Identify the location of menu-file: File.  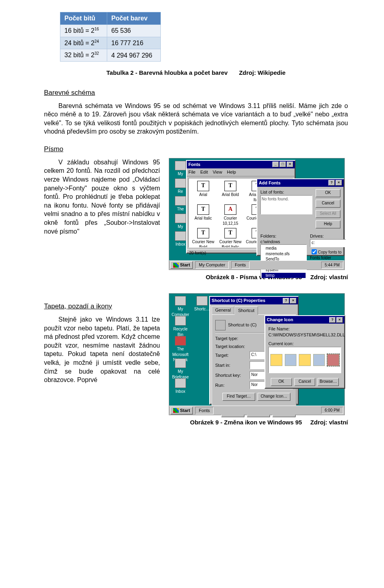
(192, 172).